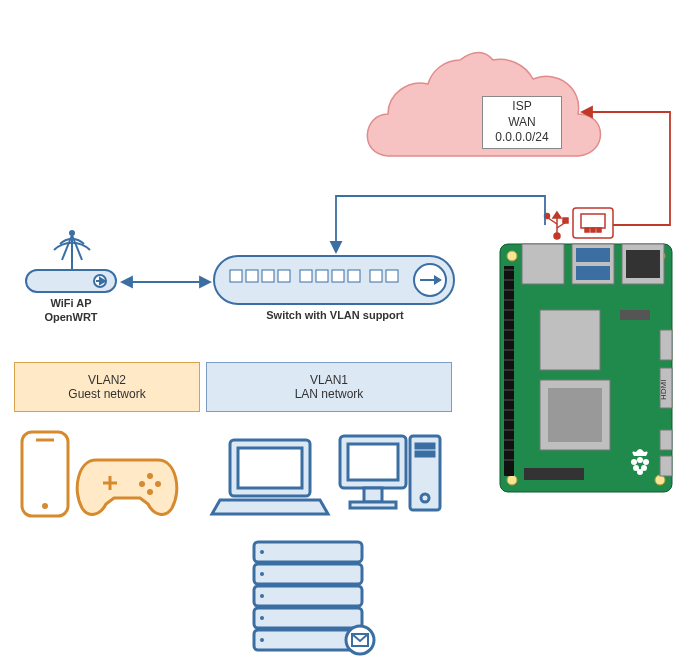 This screenshot has width=693, height=658. What do you see at coordinates (580, 224) in the screenshot?
I see `usb-eth-adapter-icon` at bounding box center [580, 224].